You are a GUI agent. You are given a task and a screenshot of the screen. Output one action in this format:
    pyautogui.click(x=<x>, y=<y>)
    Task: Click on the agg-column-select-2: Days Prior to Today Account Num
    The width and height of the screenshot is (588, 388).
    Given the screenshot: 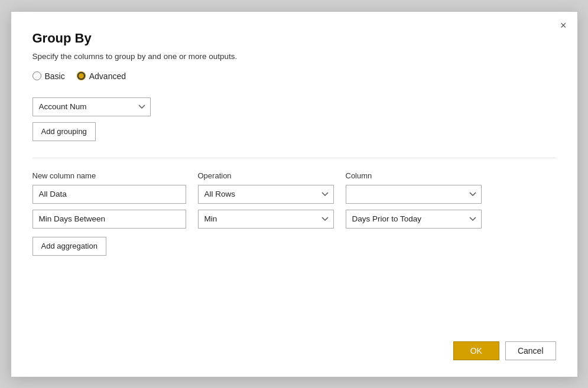 What is the action you would take?
    pyautogui.click(x=414, y=219)
    